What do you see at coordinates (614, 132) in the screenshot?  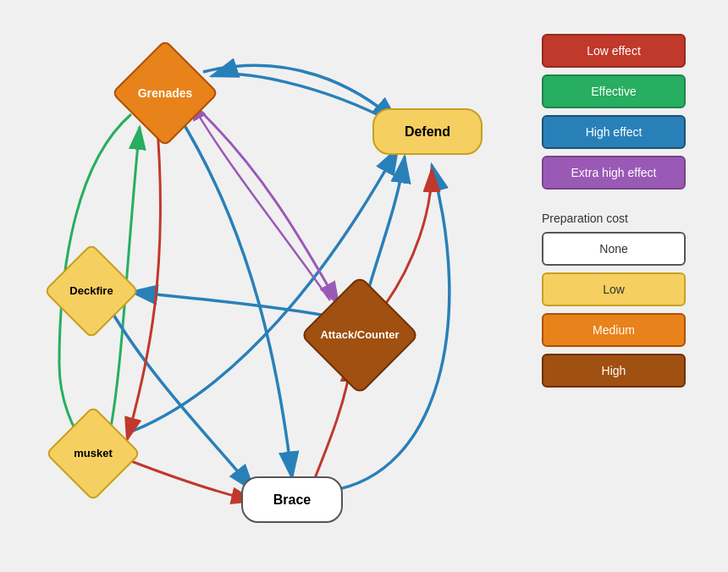 I see `legend-effect-item: High effect` at bounding box center [614, 132].